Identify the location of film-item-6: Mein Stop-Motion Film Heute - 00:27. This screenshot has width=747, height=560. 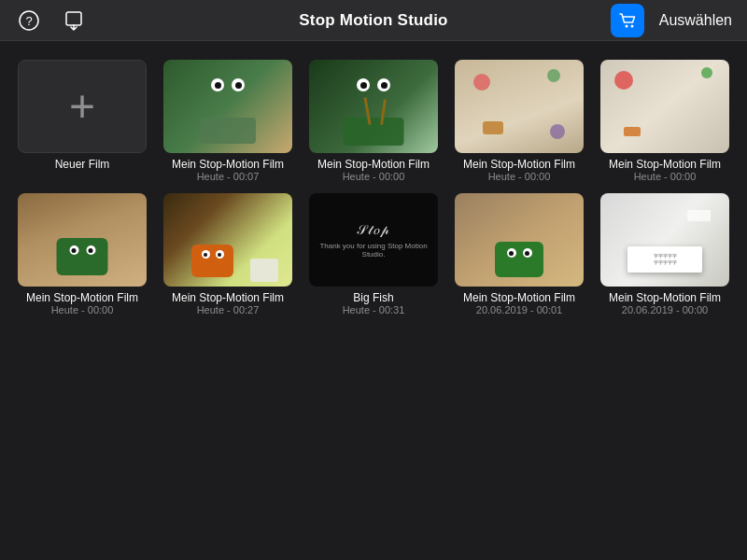
(228, 254).